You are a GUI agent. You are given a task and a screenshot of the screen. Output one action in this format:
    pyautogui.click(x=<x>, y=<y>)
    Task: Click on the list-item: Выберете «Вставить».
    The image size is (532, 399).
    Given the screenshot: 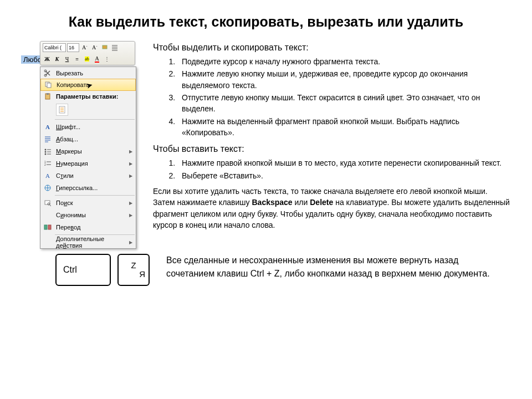 What is the action you would take?
    pyautogui.click(x=344, y=176)
    